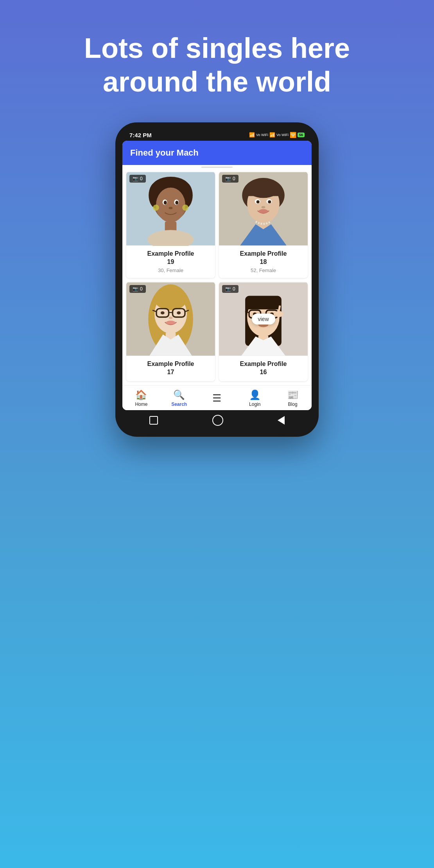 The height and width of the screenshot is (868, 434). I want to click on profile-details-19: 30, Female, so click(170, 271).